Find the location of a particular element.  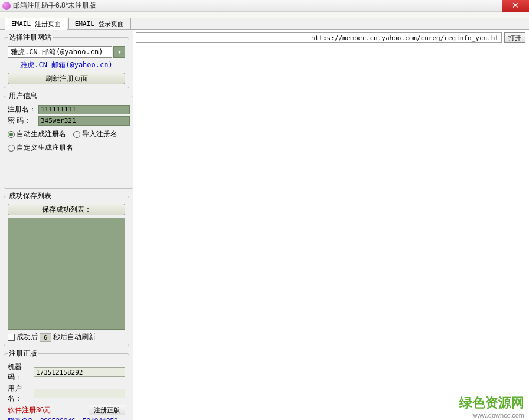

refresh-button: 刷新注册页面 is located at coordinates (66, 78).